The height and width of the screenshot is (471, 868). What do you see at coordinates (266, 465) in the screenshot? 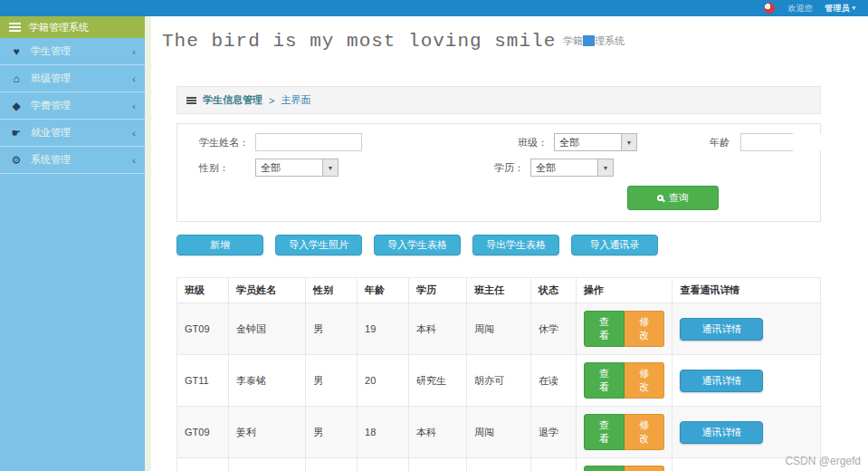
I see `cell-name: 李俊基` at bounding box center [266, 465].